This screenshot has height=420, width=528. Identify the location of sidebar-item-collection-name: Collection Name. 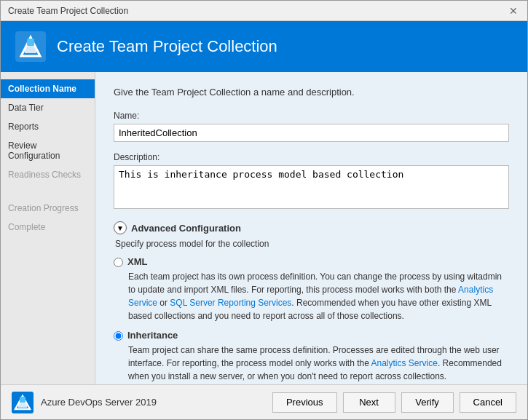
(48, 89).